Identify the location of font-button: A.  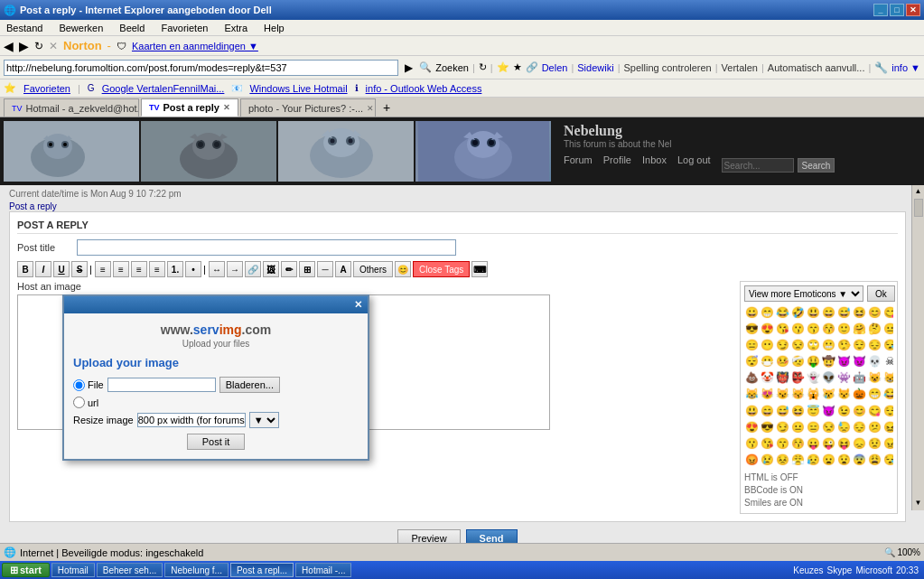
(343, 269).